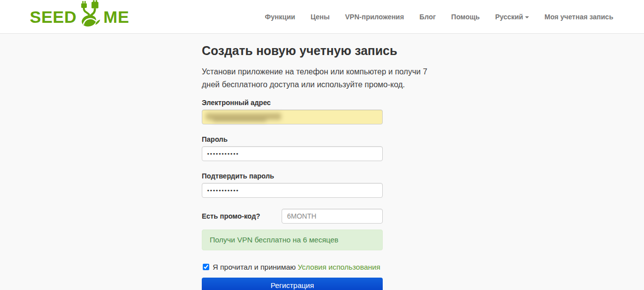  I want to click on promo-success-message: Получи VPN бесплатно на 6 месяцев, so click(293, 240).